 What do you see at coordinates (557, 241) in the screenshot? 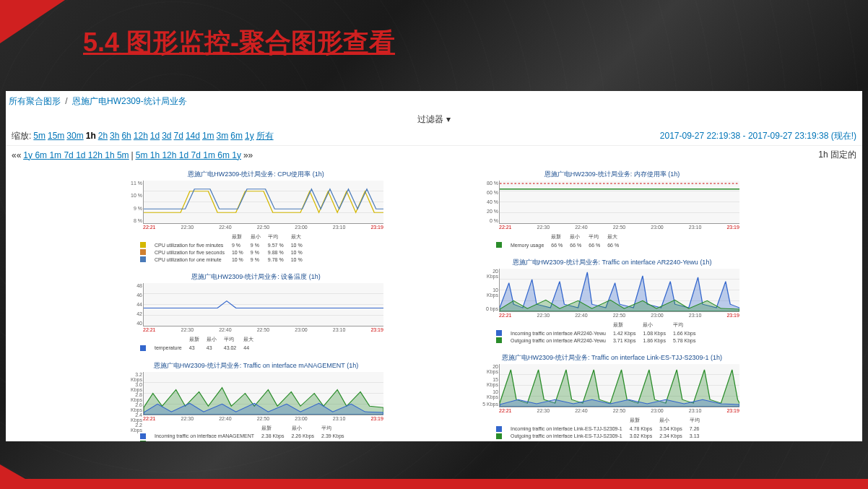
I see `graph-legend: 最新最小平均最大Memory usage66 %66 %66 %66 %` at bounding box center [557, 241].